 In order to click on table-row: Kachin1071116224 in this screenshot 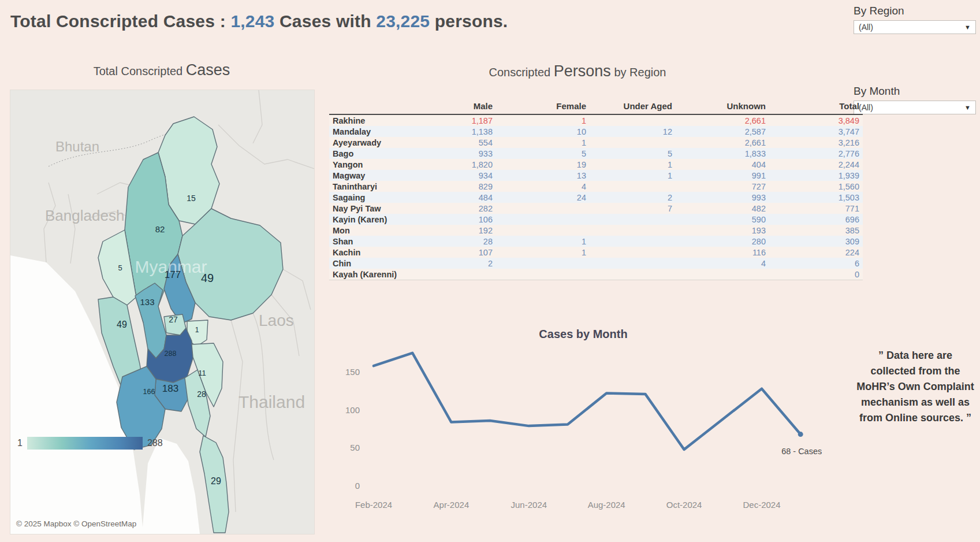, I will do `click(596, 252)`.